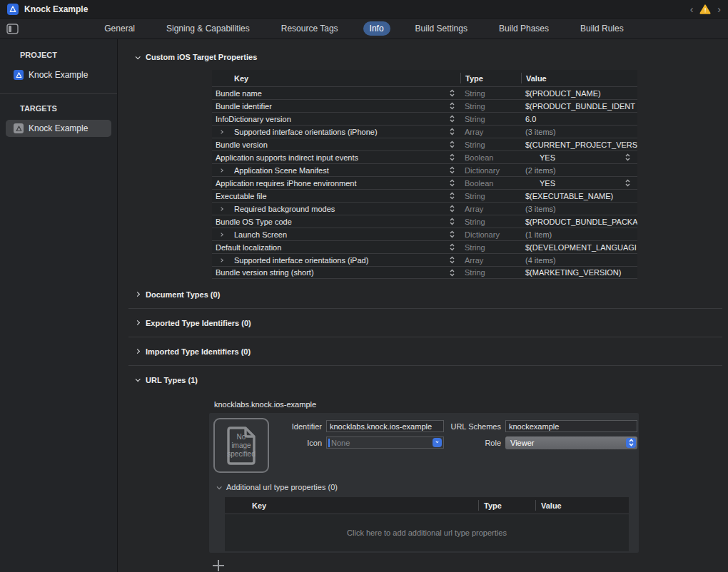 The height and width of the screenshot is (572, 728). What do you see at coordinates (193, 352) in the screenshot?
I see `section-imported-type-identifiers: Imported Type Identifiers (0)` at bounding box center [193, 352].